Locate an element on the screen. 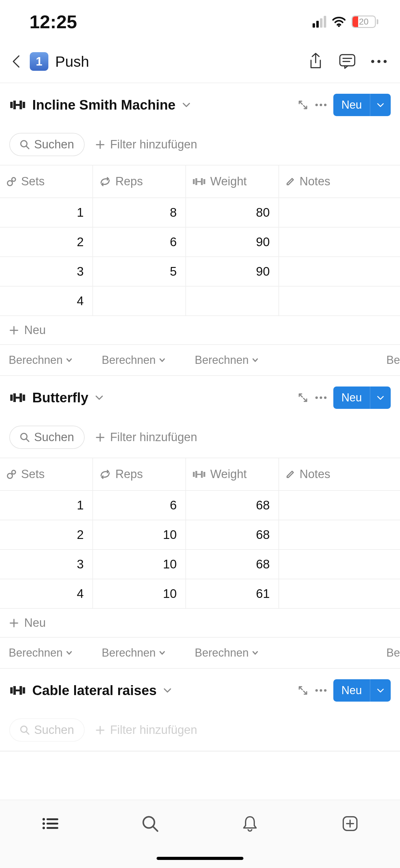  cell-reps: 8 is located at coordinates (139, 212).